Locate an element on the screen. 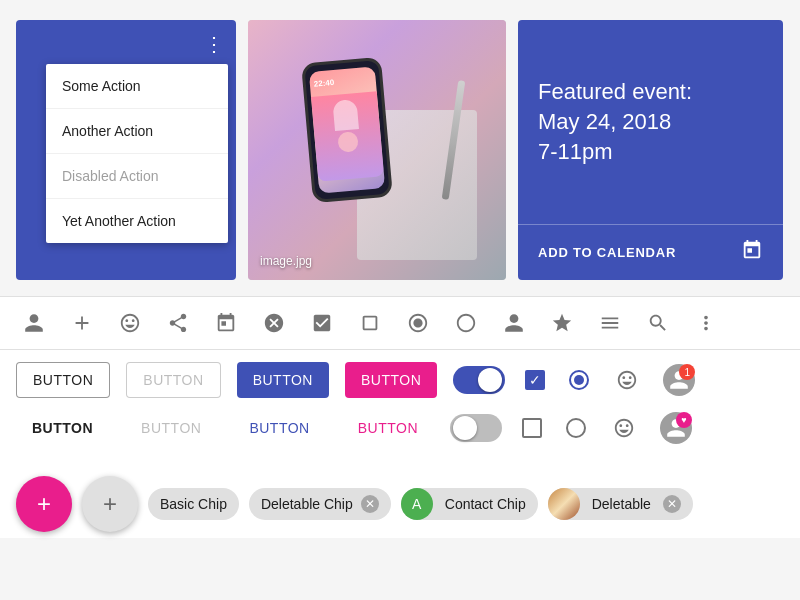 The width and height of the screenshot is (800, 600). smiley-icon-row1 is located at coordinates (627, 380).